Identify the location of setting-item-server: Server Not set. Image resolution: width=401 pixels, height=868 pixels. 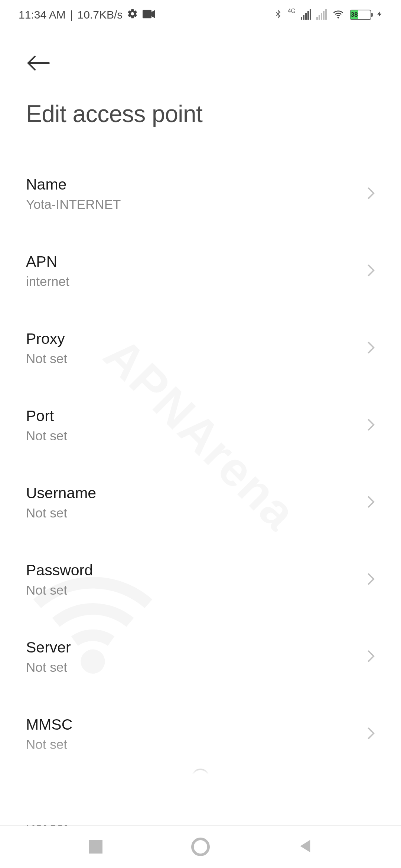
(200, 655).